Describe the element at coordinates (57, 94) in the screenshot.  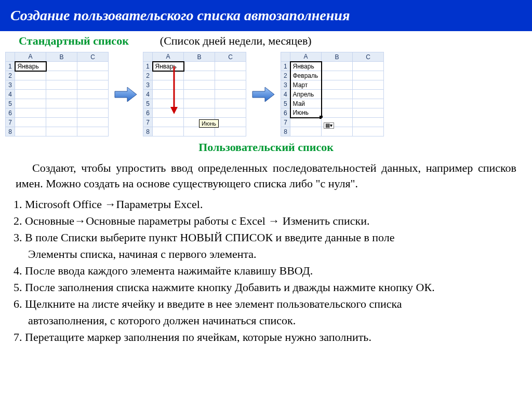
I see `excel-grid-1: A B C 1Январь 2 3 4 5 6 7 8` at that location.